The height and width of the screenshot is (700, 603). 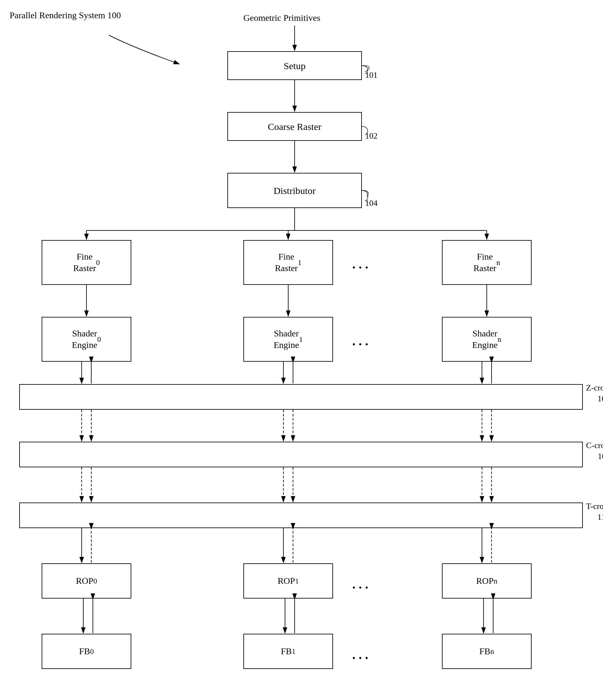 What do you see at coordinates (360, 655) in the screenshot?
I see `ellipsis-fb: . . .` at bounding box center [360, 655].